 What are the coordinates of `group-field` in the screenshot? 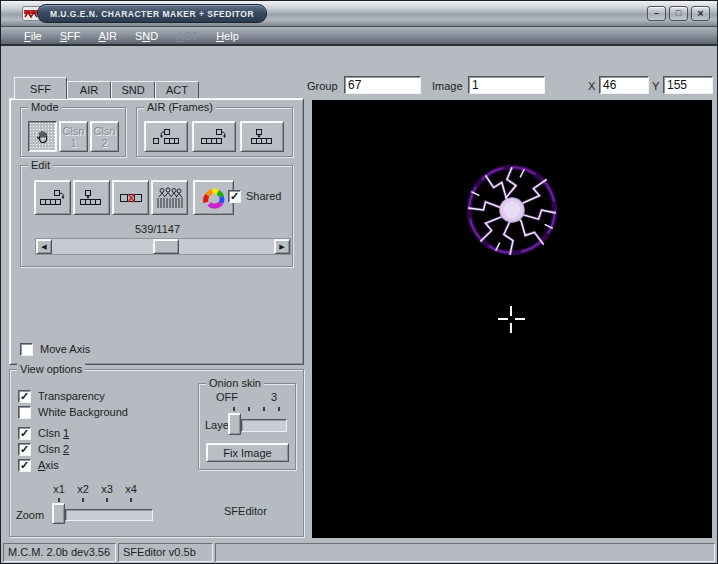 It's located at (382, 85).